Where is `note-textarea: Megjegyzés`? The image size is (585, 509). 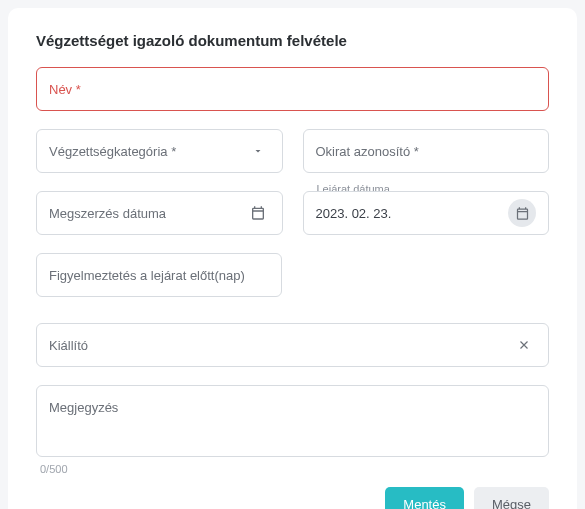 note-textarea: Megjegyzés is located at coordinates (292, 421).